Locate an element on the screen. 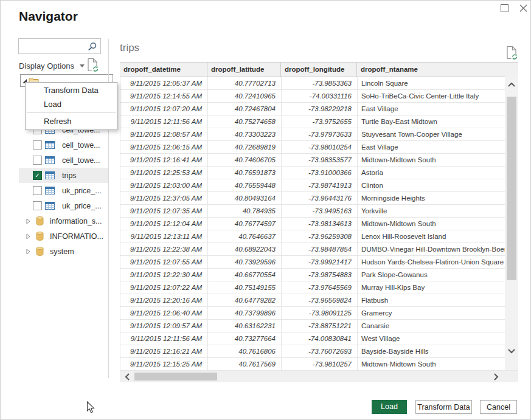  close-button is located at coordinates (523, 8).